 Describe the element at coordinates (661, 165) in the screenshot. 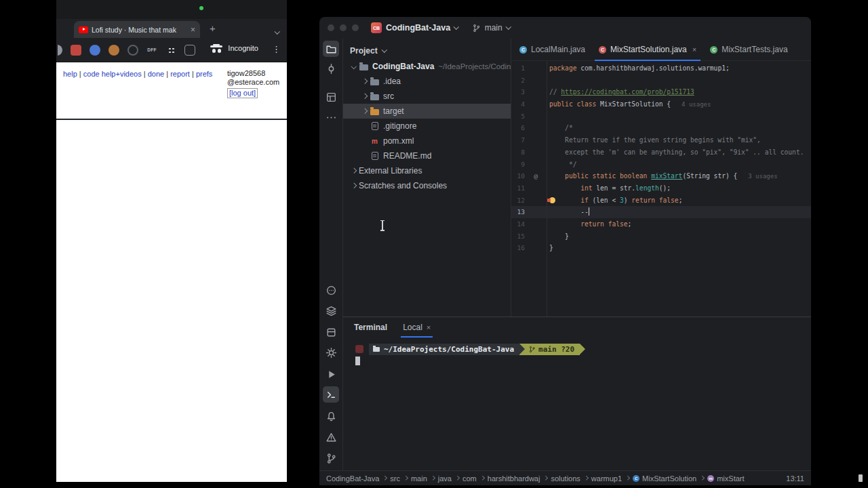

I see `code-line-9: 9 */` at that location.